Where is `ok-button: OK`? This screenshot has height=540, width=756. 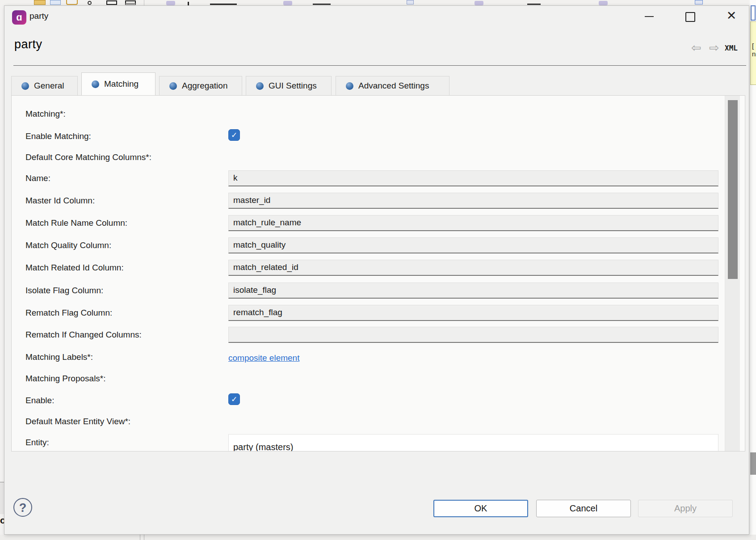
ok-button: OK is located at coordinates (481, 509).